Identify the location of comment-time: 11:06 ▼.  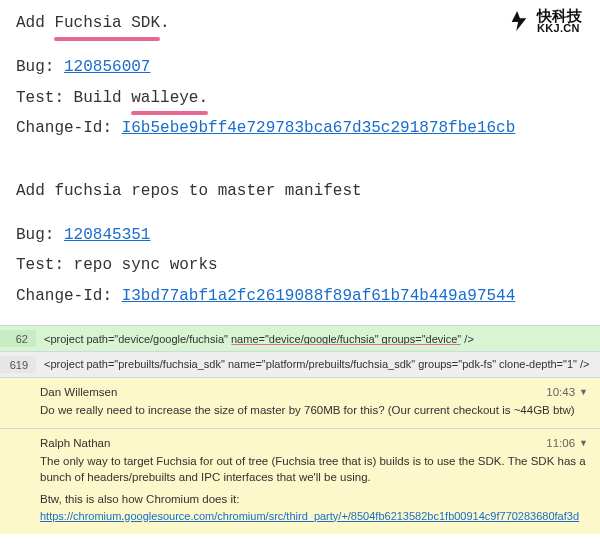
(567, 443).